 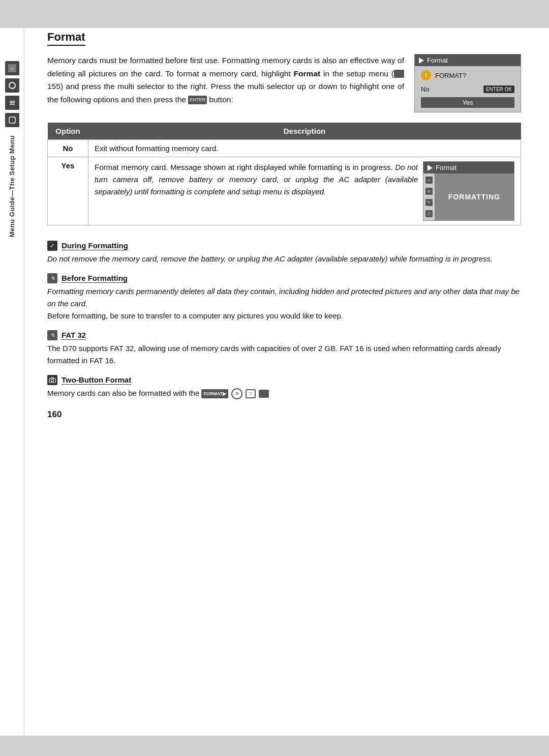 I want to click on yes-row-content: Format memory card. Message shown at rig…, so click(x=304, y=191).